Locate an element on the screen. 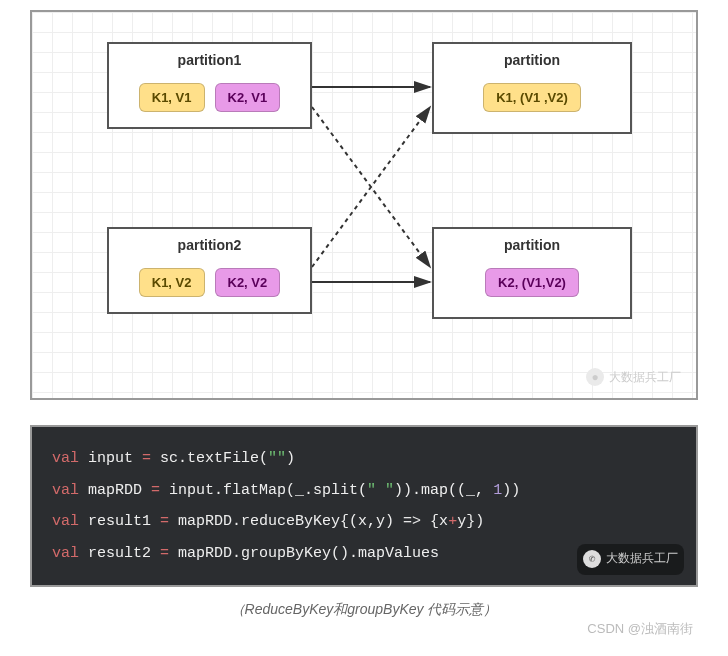  partition1-title: partition1 is located at coordinates (210, 60).